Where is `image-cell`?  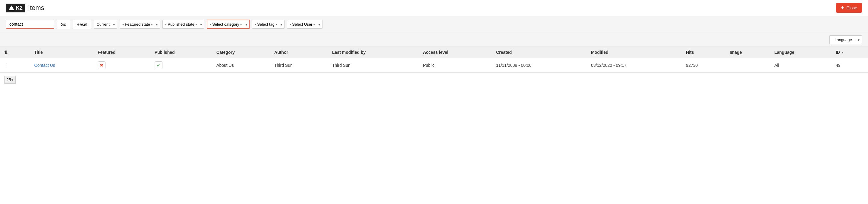 image-cell is located at coordinates (748, 66).